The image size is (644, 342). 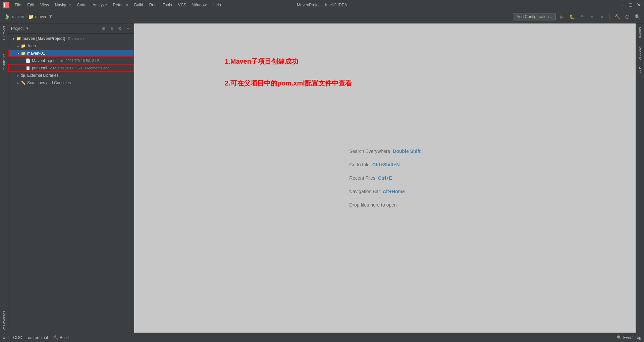 I want to click on close-button: ✕, so click(x=639, y=5).